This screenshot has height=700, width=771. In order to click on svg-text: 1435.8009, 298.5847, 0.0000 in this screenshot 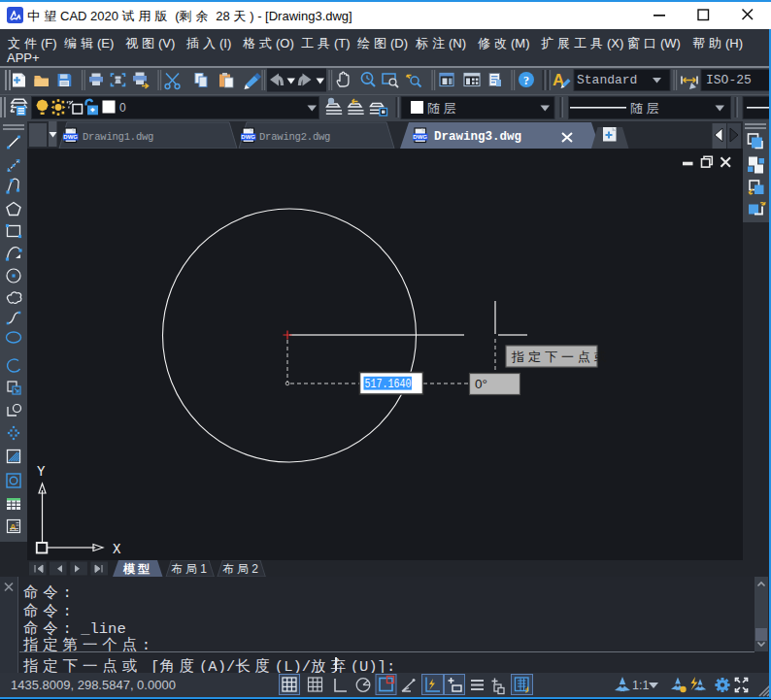, I will do `click(93, 685)`.